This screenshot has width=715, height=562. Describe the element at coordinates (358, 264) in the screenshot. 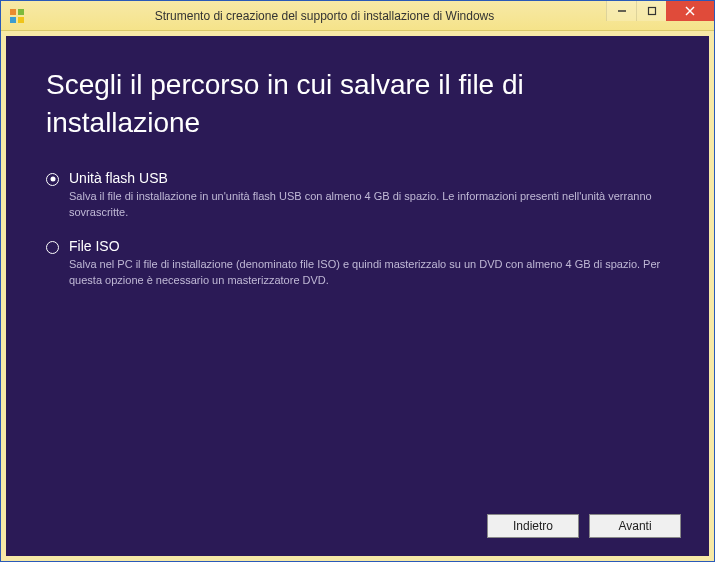

I see `option-iso: File ISO Salva nel PC il file di install…` at that location.